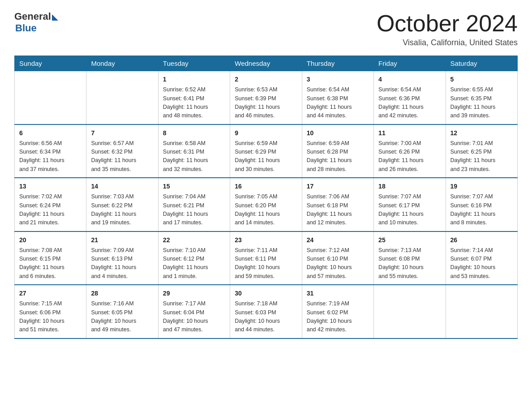  I want to click on day-number: 8, so click(194, 133).